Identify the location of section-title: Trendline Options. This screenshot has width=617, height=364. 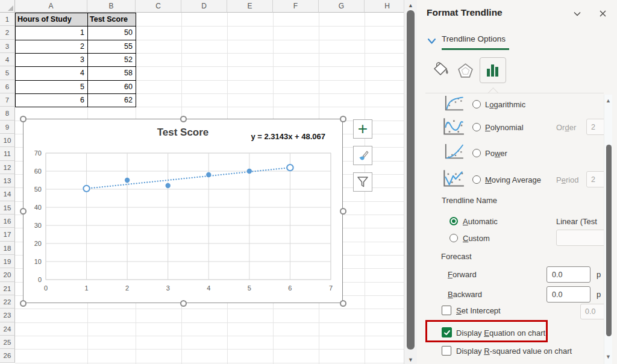
(474, 39).